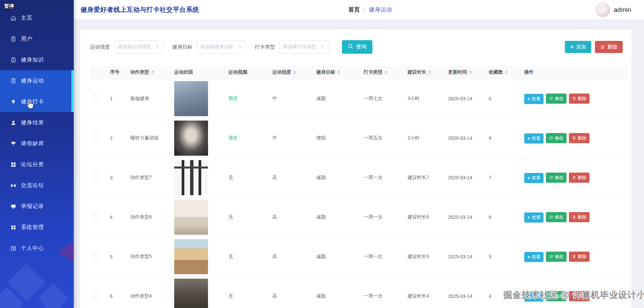  Describe the element at coordinates (529, 72) in the screenshot. I see `column-header-label: 操作` at that location.